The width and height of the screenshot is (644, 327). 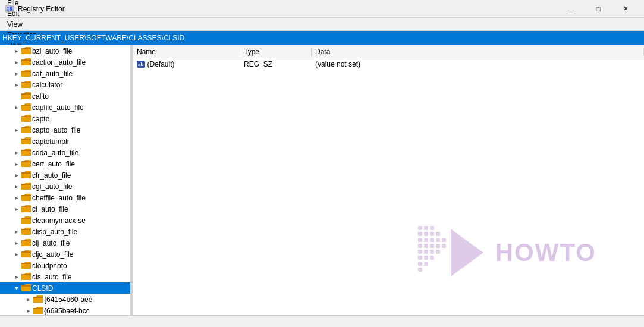 What do you see at coordinates (65, 209) in the screenshot?
I see `tree-item-cl_auto_file: ► cl_auto_file` at bounding box center [65, 209].